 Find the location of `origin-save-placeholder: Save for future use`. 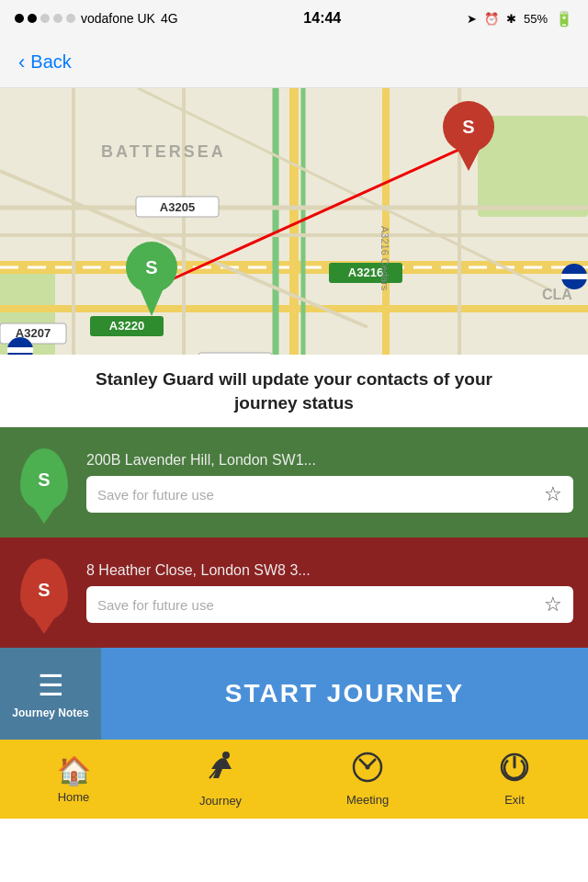

origin-save-placeholder: Save for future use is located at coordinates (321, 494).